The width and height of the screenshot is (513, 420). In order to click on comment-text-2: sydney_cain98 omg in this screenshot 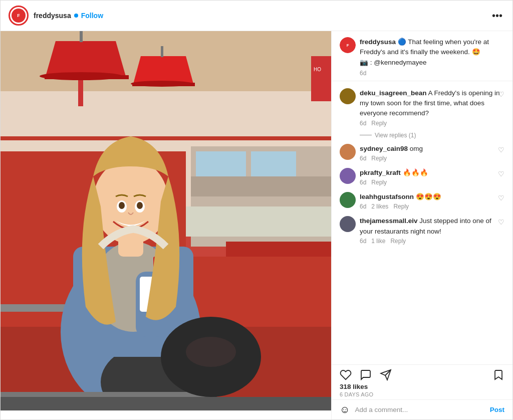, I will do `click(432, 149)`.